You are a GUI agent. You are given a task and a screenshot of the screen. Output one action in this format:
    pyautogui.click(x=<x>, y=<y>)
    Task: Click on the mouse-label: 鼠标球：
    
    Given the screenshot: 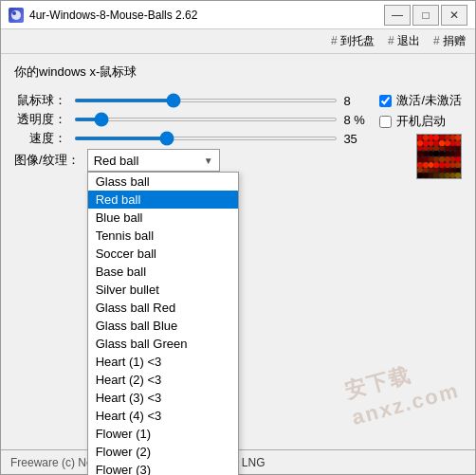 What is the action you would take?
    pyautogui.click(x=40, y=100)
    